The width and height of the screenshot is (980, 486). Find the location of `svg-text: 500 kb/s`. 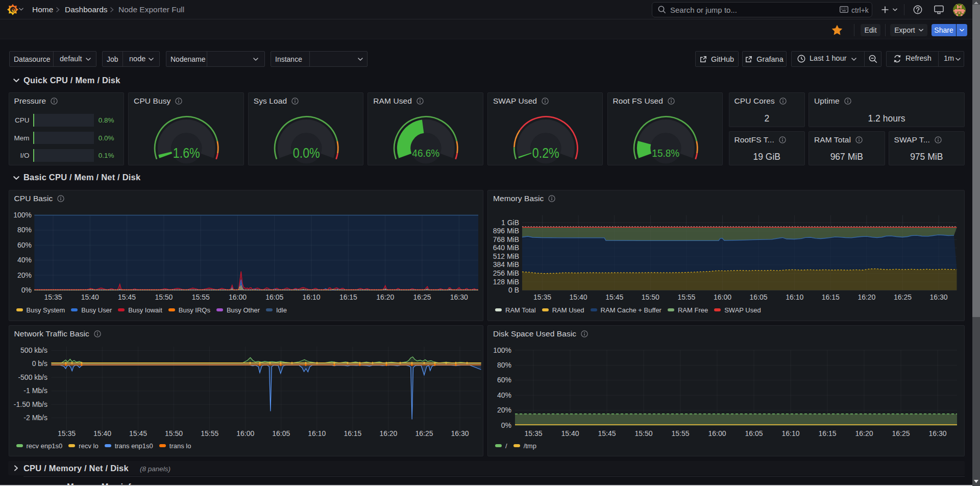

svg-text: 500 kb/s is located at coordinates (34, 350).